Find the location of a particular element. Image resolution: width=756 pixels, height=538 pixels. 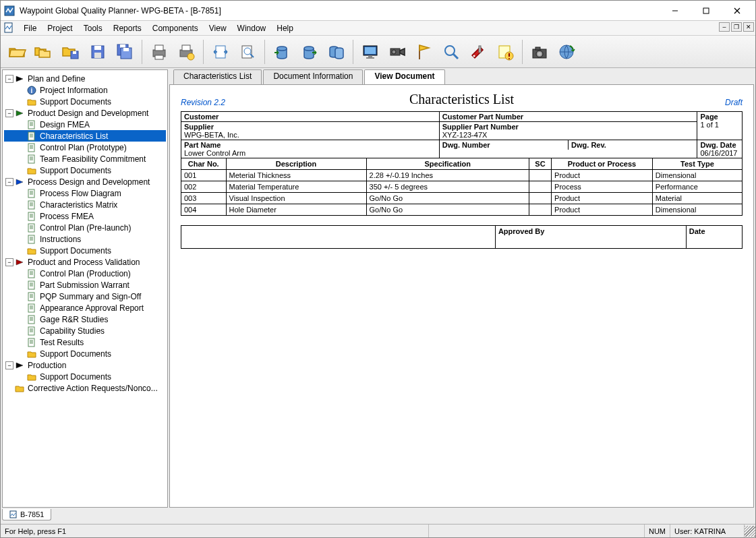

tree-item-icon is located at coordinates (32, 239).